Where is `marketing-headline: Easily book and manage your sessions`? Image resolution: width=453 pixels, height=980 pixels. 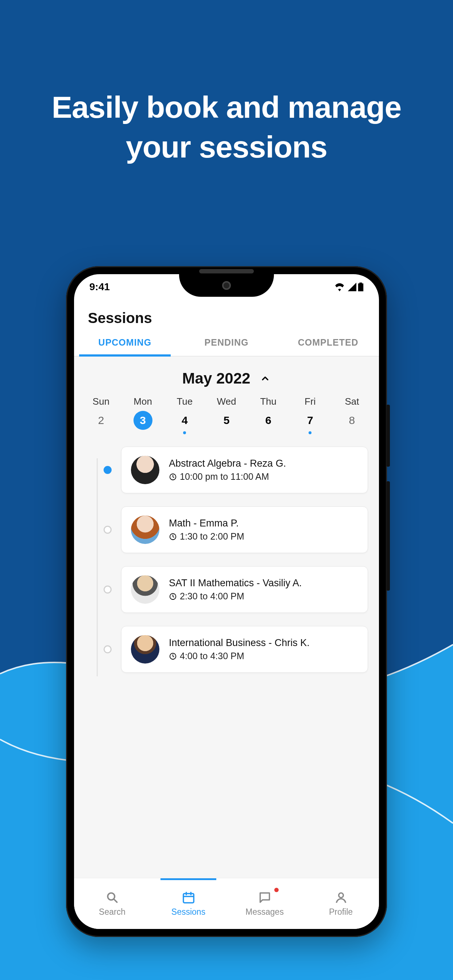
marketing-headline: Easily book and manage your sessions is located at coordinates (226, 127).